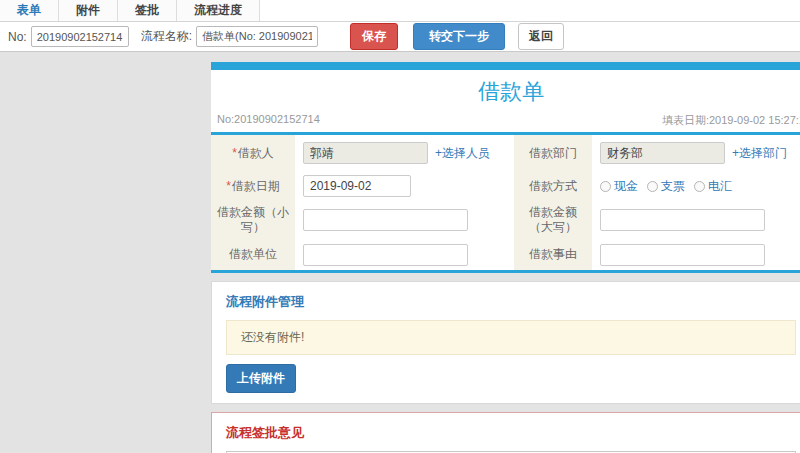  Describe the element at coordinates (253, 186) in the screenshot. I see `loan-date-label: *借款日期` at that location.